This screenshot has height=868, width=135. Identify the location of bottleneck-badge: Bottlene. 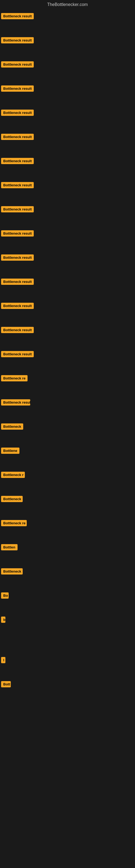
(10, 451).